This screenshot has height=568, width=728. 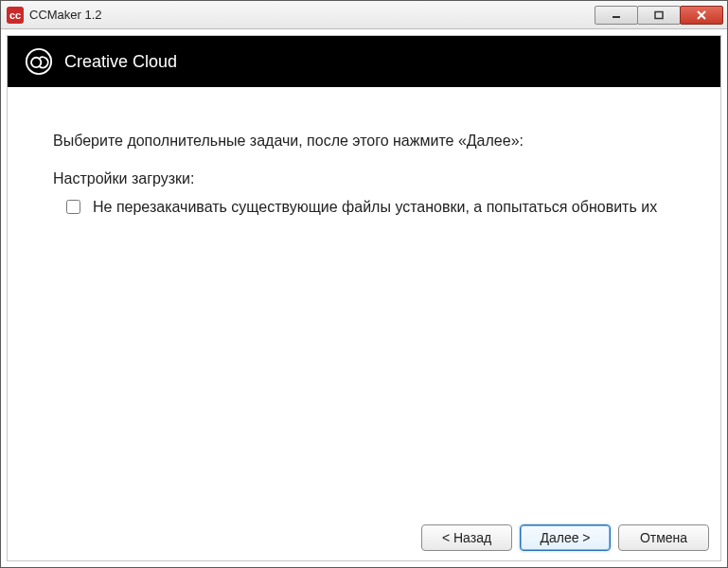 What do you see at coordinates (701, 15) in the screenshot?
I see `close-button` at bounding box center [701, 15].